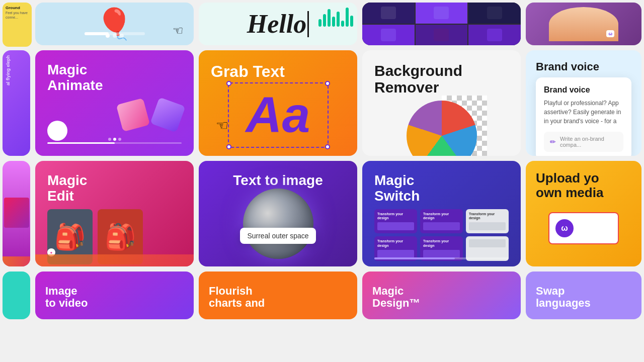 This screenshot has height=362, width=644. I want to click on card-brand-voice: Brand voice Brand voice Playful or profe…, so click(584, 103).